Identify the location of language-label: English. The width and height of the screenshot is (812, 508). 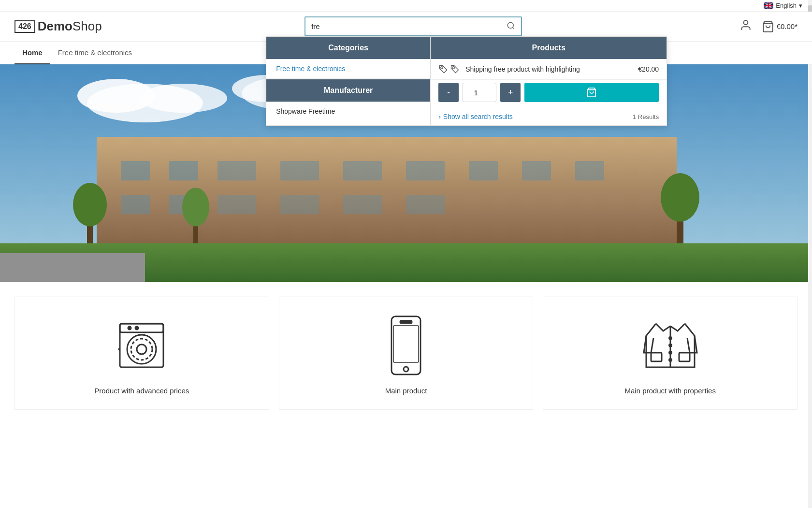
(786, 6).